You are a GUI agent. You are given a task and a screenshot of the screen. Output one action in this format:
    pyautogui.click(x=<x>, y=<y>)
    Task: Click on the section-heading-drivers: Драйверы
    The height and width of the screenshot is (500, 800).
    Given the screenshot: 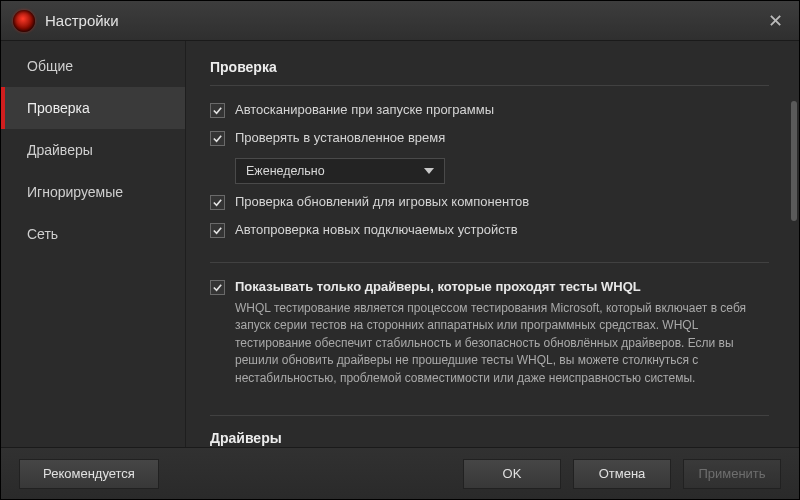 What is the action you would take?
    pyautogui.click(x=490, y=436)
    